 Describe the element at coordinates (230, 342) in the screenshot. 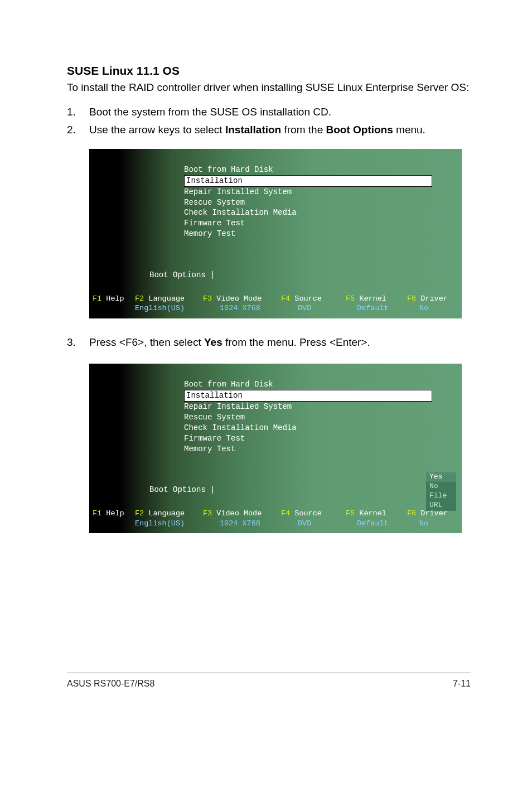

I see `step-text: Press <F6>, then select Yes from the men…` at that location.